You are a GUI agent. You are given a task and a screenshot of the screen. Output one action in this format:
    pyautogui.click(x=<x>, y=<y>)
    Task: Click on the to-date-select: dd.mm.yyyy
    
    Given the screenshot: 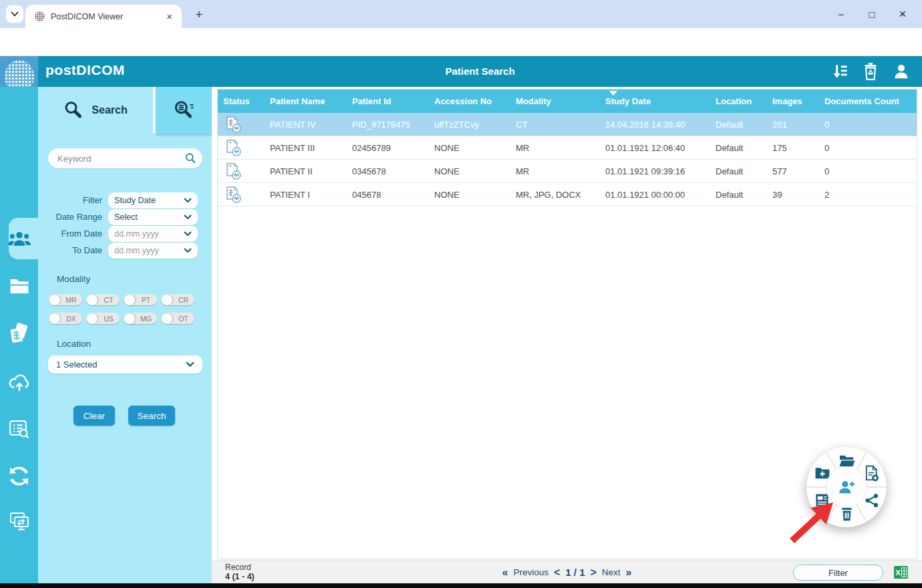 What is the action you would take?
    pyautogui.click(x=153, y=251)
    